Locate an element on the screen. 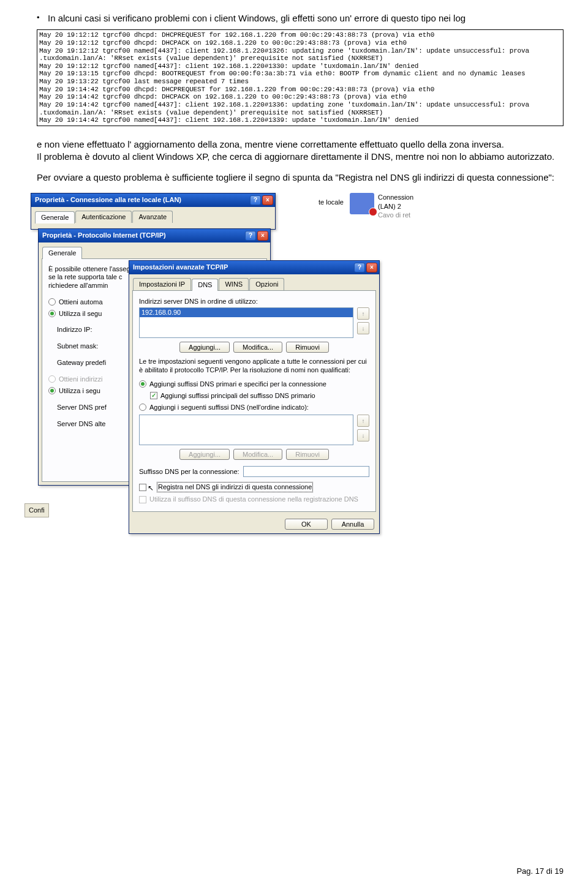 The width and height of the screenshot is (588, 883). titlebar-tcpip: Proprietà - Protocollo Internet (TCP/IP)… is located at coordinates (154, 236).